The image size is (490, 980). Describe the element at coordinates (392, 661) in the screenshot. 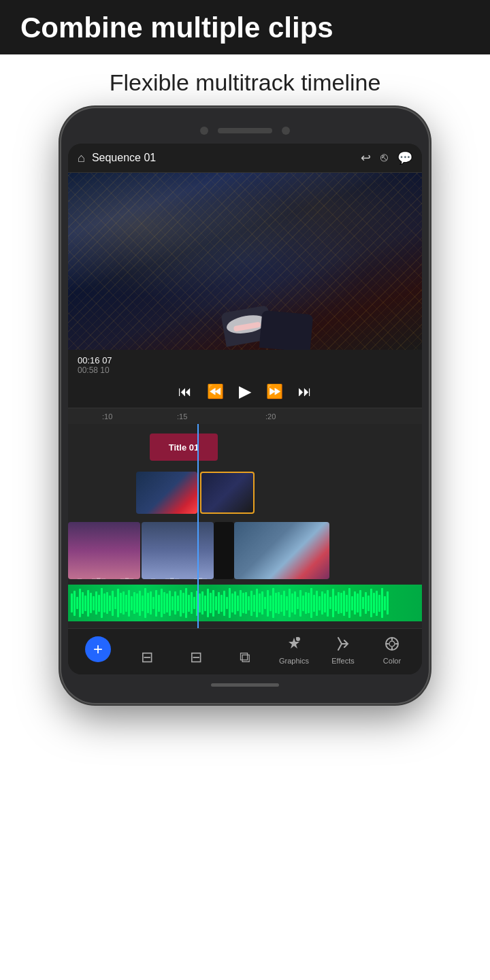

I see `color-label: Color` at that location.